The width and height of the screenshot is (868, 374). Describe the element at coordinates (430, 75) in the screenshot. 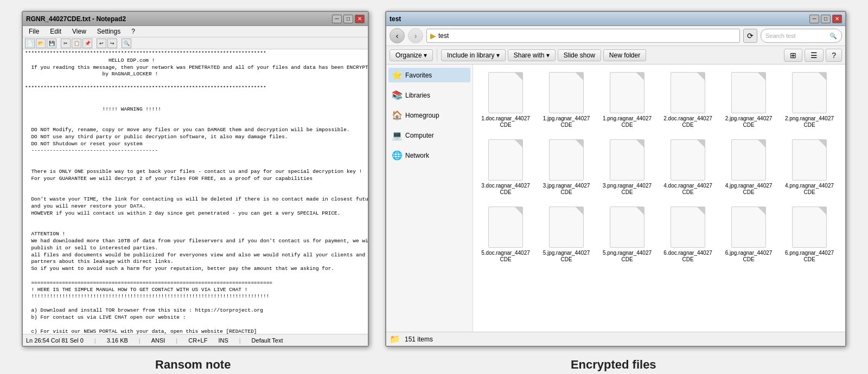

I see `sidebar-item-favorites: ⭐ Favorites` at that location.